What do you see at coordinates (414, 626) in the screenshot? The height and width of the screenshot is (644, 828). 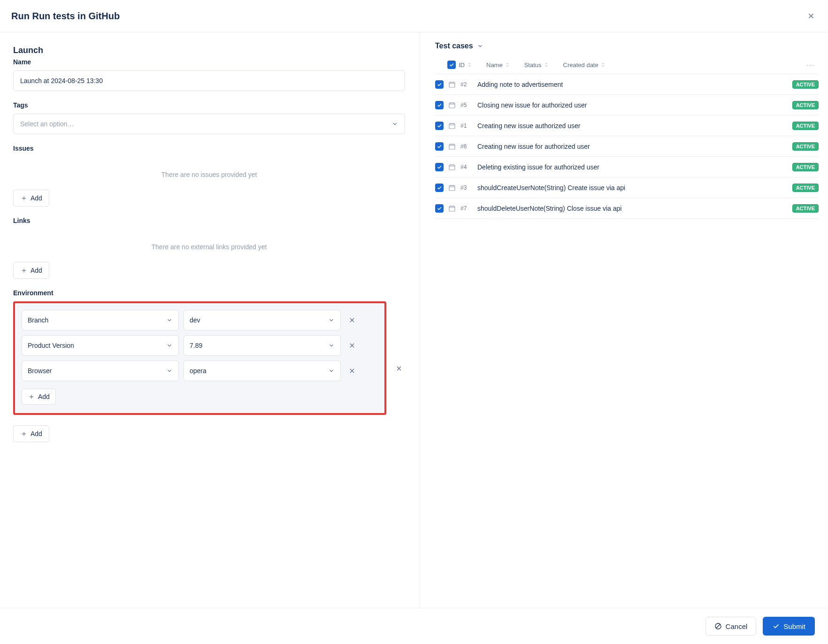 I see `dialog-footer: Cancel Submit` at bounding box center [414, 626].